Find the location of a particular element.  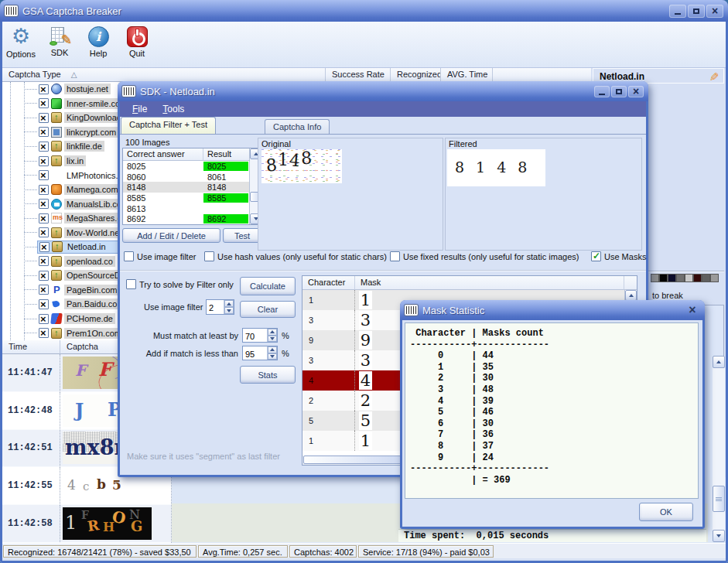

try-filter-only-checkbox: Try to solve by Filter only is located at coordinates (179, 285).